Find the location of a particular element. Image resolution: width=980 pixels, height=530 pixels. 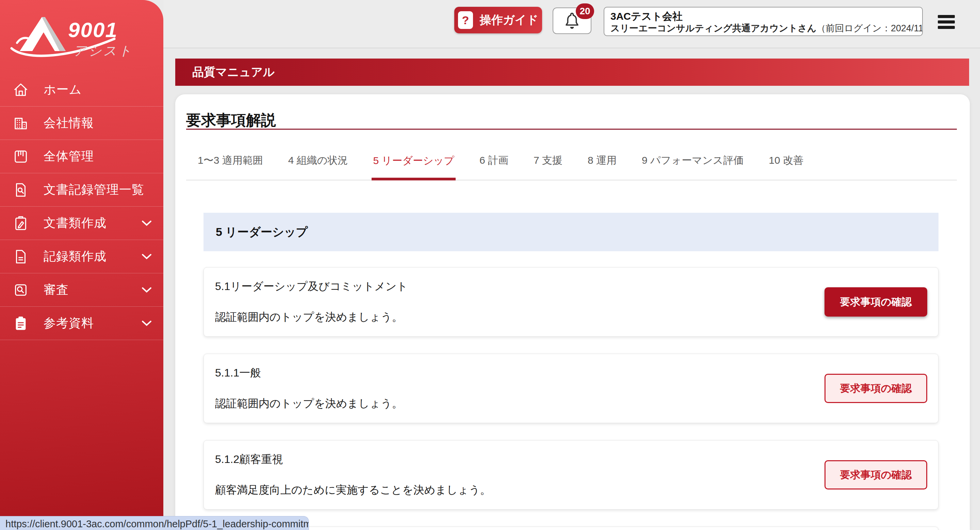

question-icon: ? is located at coordinates (466, 20).